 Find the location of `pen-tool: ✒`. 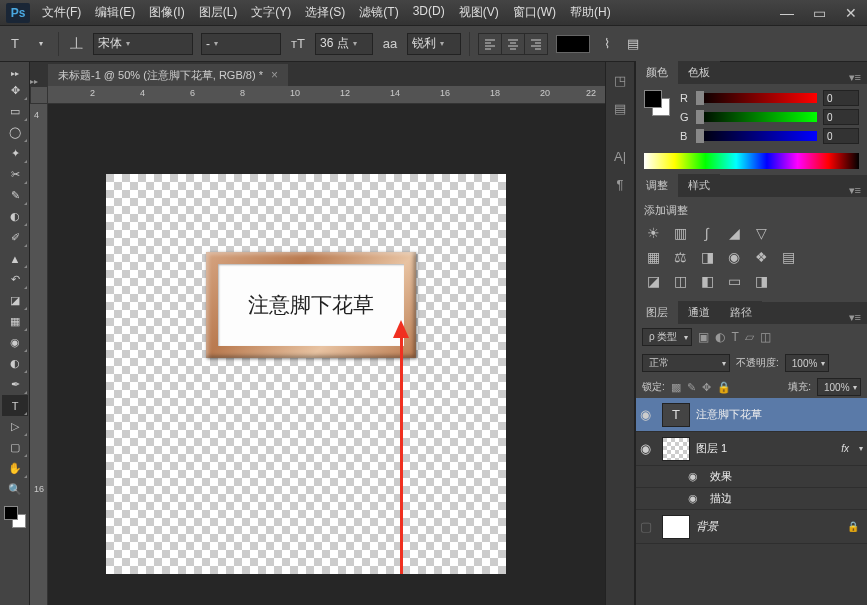

pen-tool: ✒ is located at coordinates (15, 384).